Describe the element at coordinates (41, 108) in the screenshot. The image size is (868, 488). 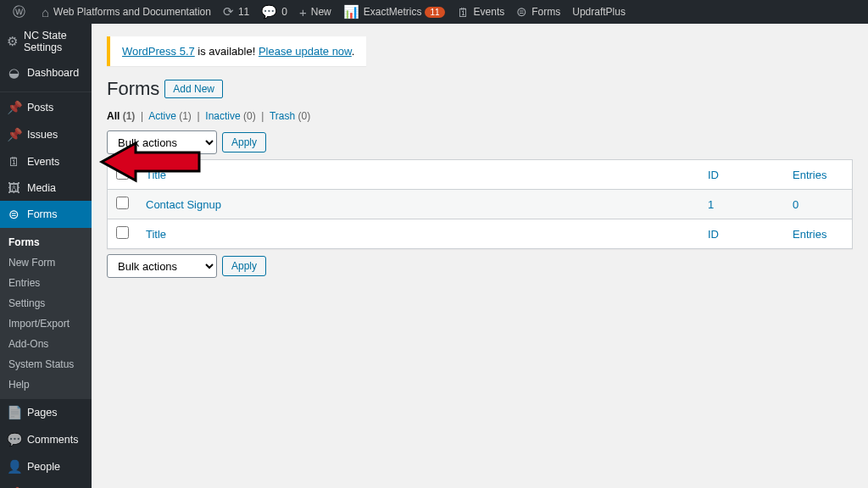
I see `sidebar-label: Posts` at that location.